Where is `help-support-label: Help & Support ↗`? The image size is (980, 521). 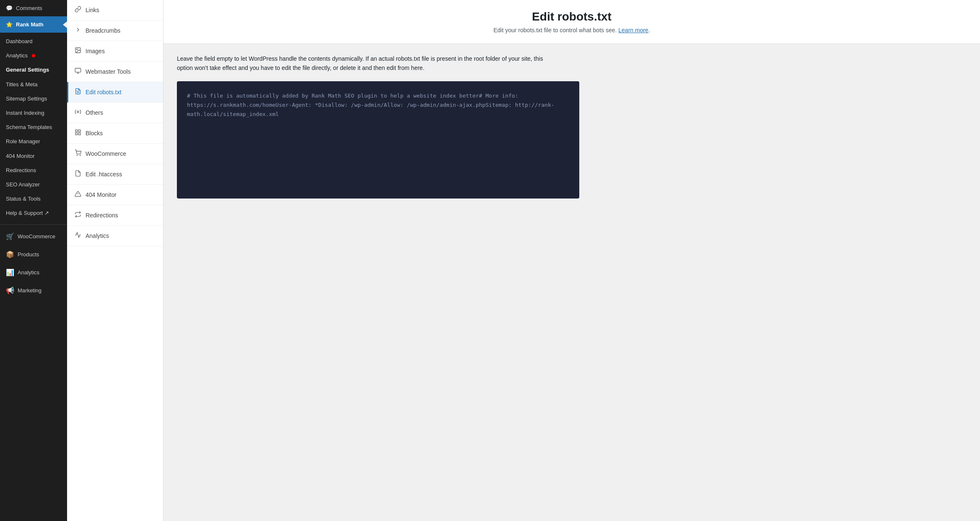 help-support-label: Help & Support ↗ is located at coordinates (28, 213).